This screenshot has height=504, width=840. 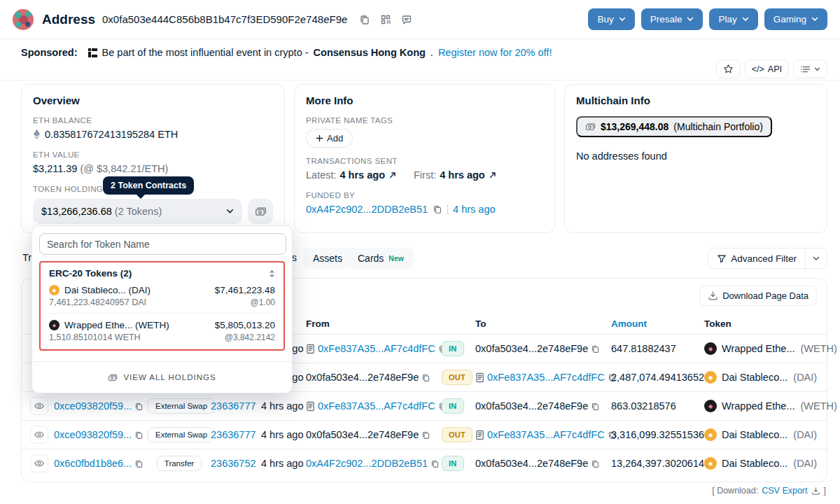 What do you see at coordinates (611, 20) in the screenshot?
I see `buy-button: Buy` at bounding box center [611, 20].